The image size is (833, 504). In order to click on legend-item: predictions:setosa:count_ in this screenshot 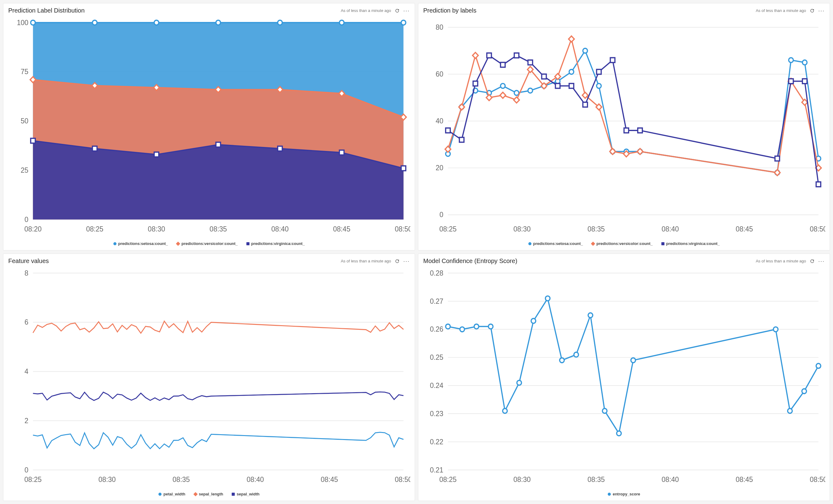, I will do `click(556, 244)`.